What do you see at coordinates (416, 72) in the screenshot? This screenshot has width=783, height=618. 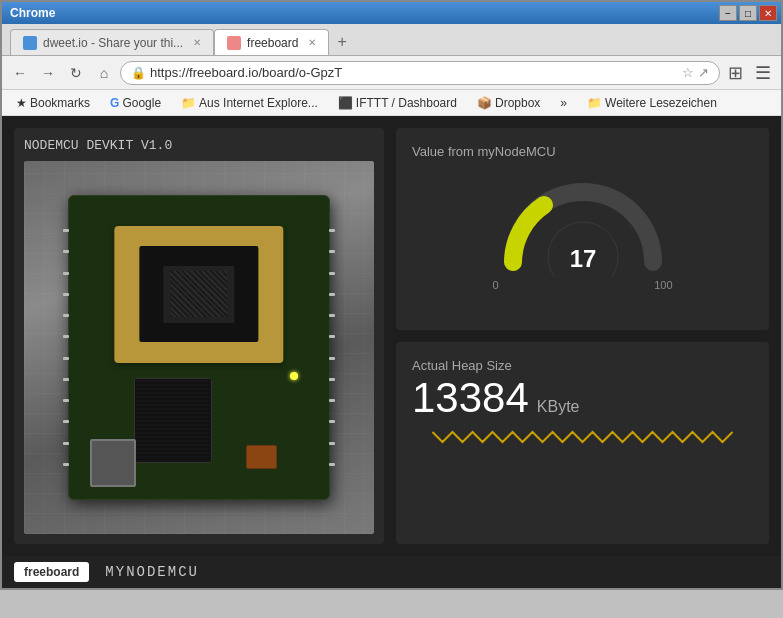 I see `address-text: https://freeboard.io/board/o-GpzT` at bounding box center [416, 72].